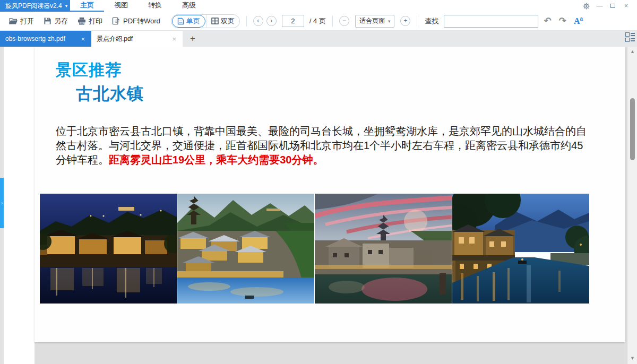  What do you see at coordinates (116, 21) in the screenshot?
I see `pdf-to-word-icon` at bounding box center [116, 21].